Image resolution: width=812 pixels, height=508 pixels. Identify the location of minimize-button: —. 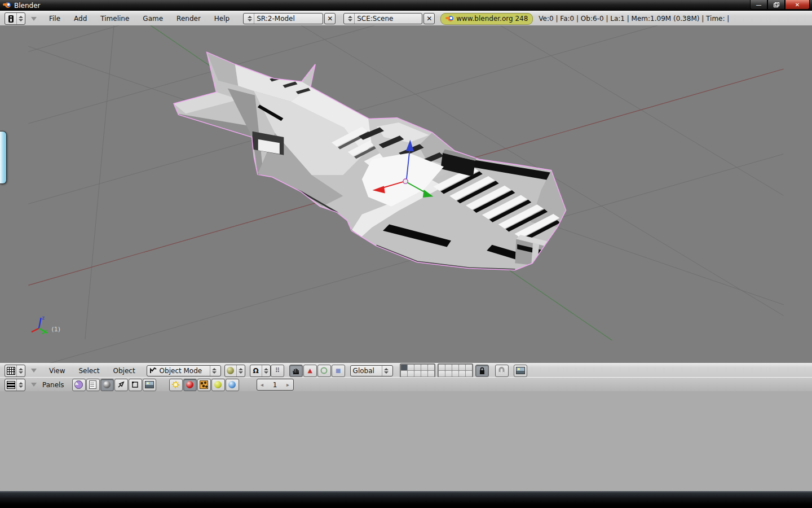
(759, 5).